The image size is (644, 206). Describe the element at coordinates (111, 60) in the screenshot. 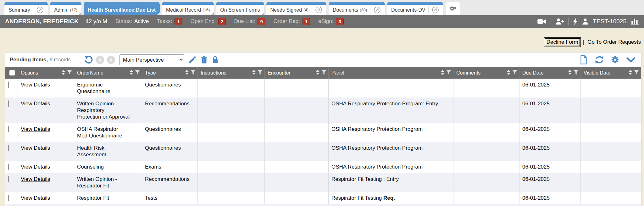

I see `next-perspective-button` at that location.